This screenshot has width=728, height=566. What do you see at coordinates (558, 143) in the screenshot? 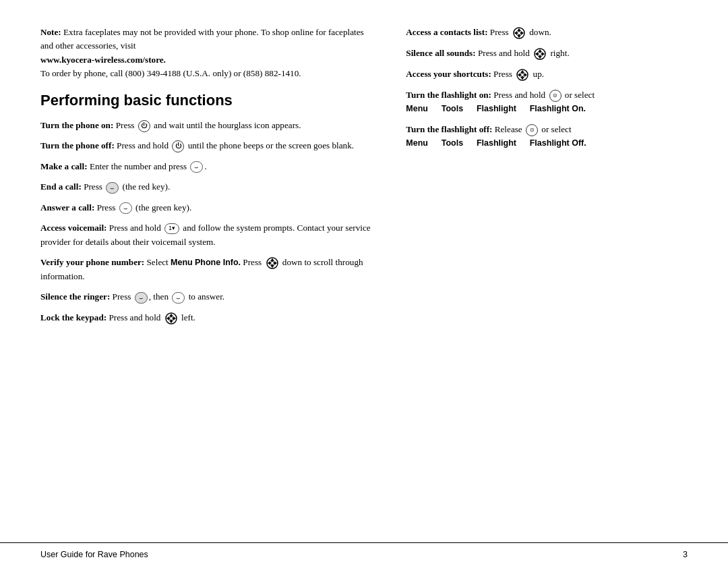
I see `flashlight-off-word: Flashlight Off.` at bounding box center [558, 143].